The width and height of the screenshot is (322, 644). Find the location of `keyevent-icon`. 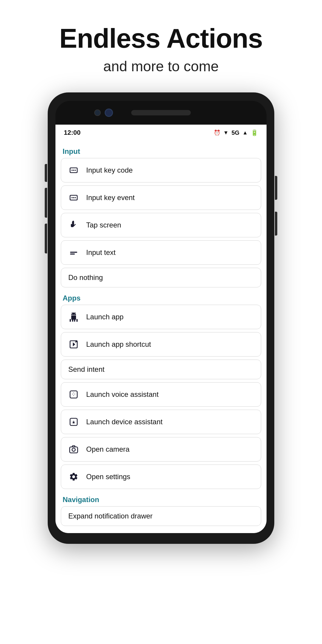

keyevent-icon is located at coordinates (74, 198).